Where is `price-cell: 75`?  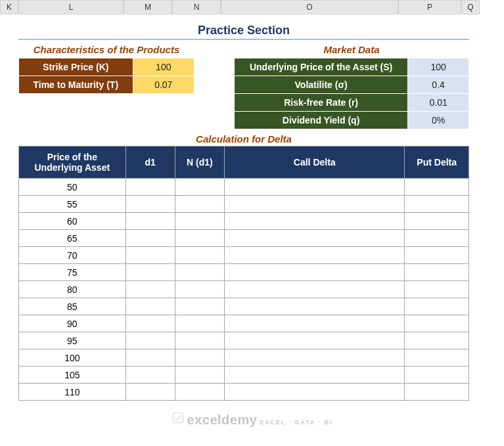 price-cell: 75 is located at coordinates (72, 273).